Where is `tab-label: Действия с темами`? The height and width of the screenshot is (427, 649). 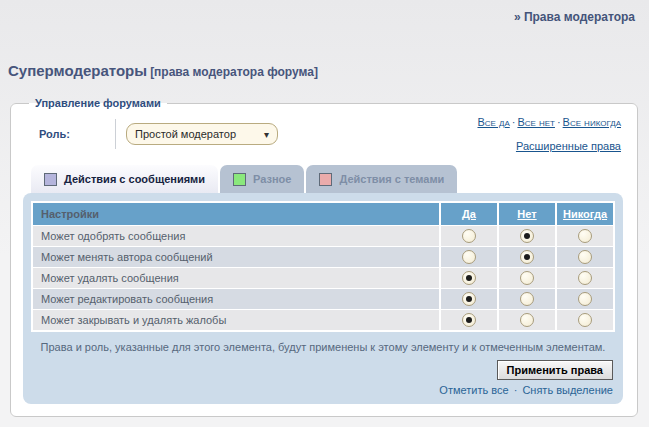
tab-label: Действия с темами is located at coordinates (392, 179).